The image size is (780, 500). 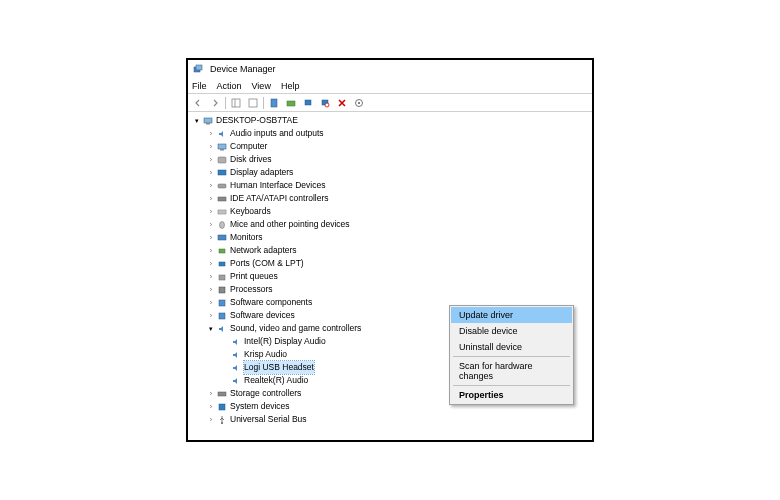 I want to click on ctx-separator, so click(x=512, y=386).